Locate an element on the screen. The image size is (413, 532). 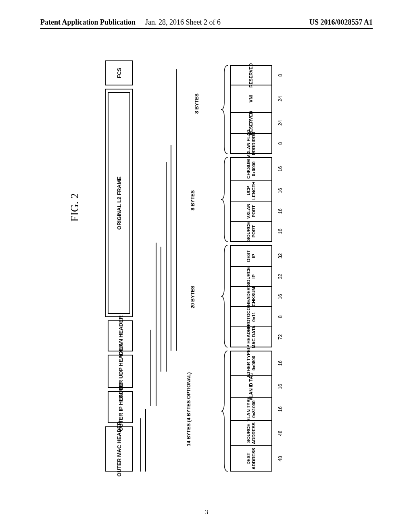
brace-outer-udp is located at coordinates (225, 200).